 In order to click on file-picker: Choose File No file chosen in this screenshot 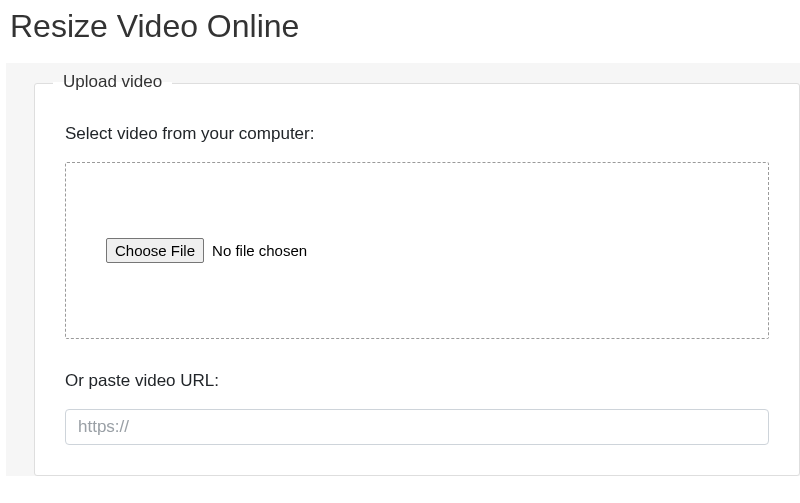, I will do `click(417, 250)`.